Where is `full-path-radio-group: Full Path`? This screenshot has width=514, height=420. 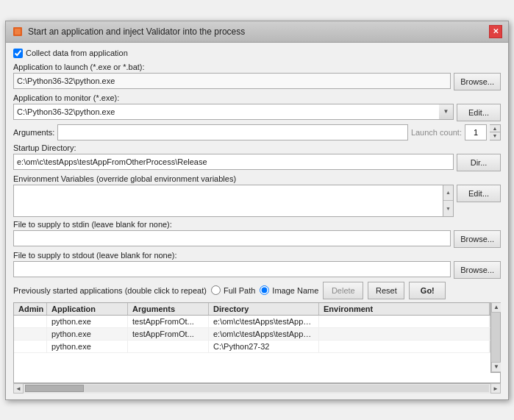 full-path-radio-group: Full Path is located at coordinates (233, 290).